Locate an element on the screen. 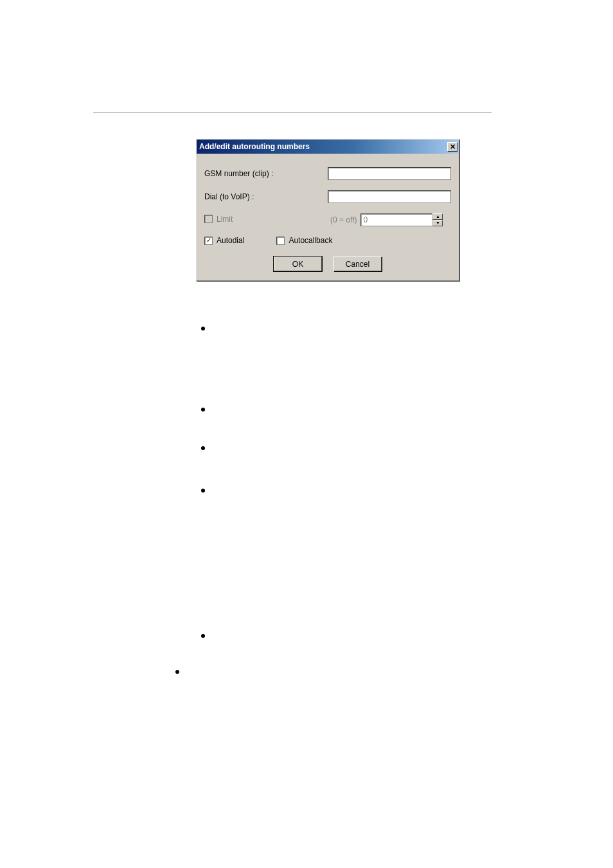 This screenshot has height=868, width=613. dial-voip-label: Dial (to VoIP) : is located at coordinates (266, 197).